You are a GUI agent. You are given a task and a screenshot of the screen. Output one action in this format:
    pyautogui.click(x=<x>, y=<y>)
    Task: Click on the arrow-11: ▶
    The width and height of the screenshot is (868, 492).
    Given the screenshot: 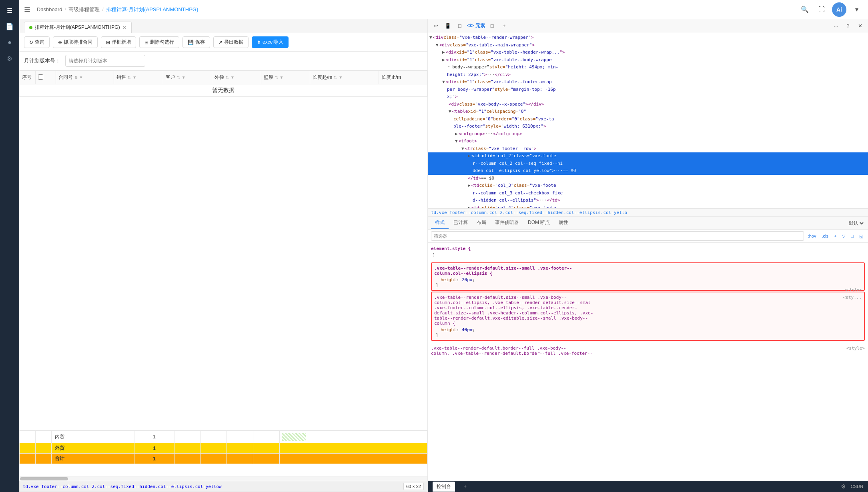 What is the action you would take?
    pyautogui.click(x=469, y=156)
    